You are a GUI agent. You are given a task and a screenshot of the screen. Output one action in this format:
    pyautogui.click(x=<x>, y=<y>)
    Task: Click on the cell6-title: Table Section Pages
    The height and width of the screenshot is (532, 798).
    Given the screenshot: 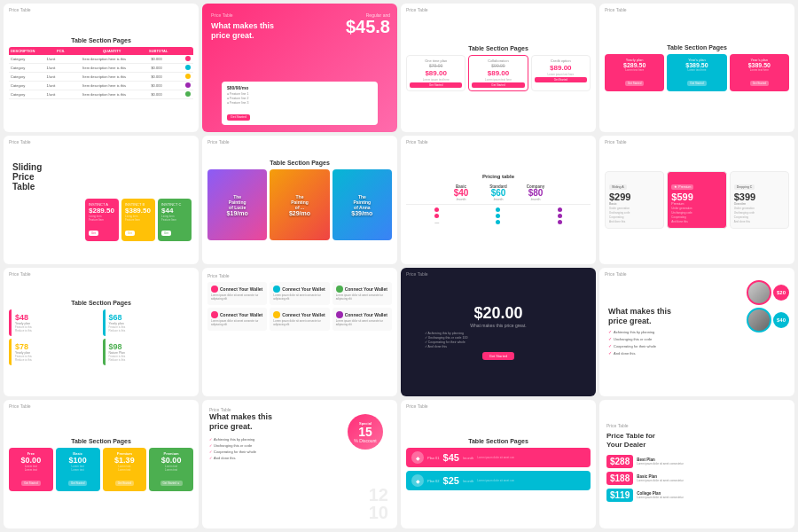 What is the action you would take?
    pyautogui.click(x=300, y=163)
    